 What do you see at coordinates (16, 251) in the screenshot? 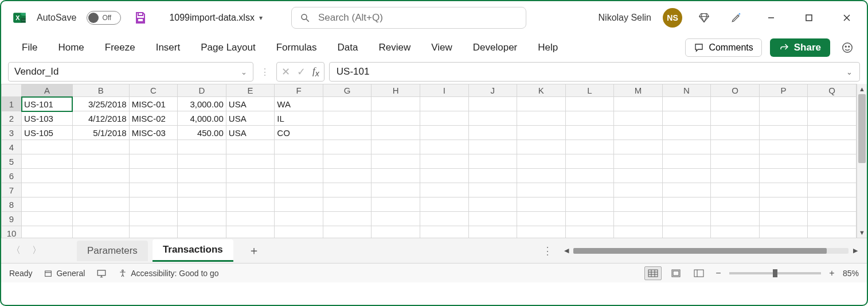
I see `sheet-nav-prev-icon: 〈` at bounding box center [16, 251].